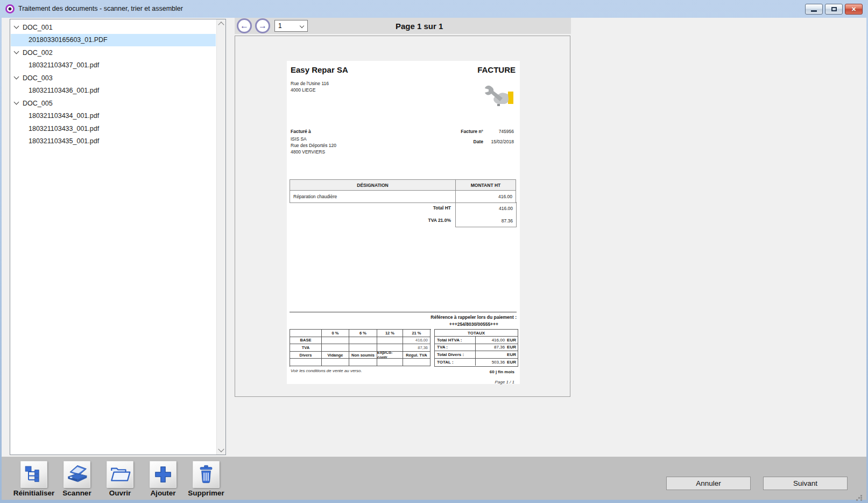 The height and width of the screenshot is (503, 868). Describe the element at coordinates (113, 66) in the screenshot. I see `tree-file: 180321103437_001.pdf` at that location.